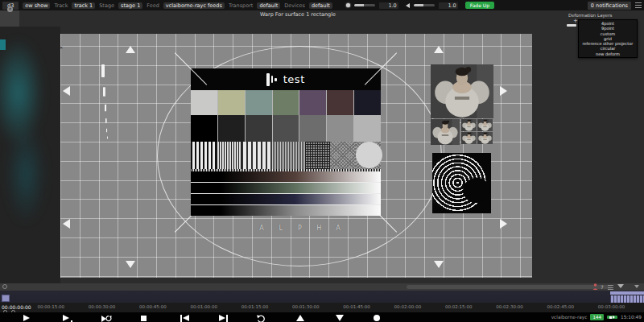 The width and height of the screenshot is (644, 322). Describe the element at coordinates (459, 307) in the screenshot. I see `timecode-label: 00:02:15:00` at that location.